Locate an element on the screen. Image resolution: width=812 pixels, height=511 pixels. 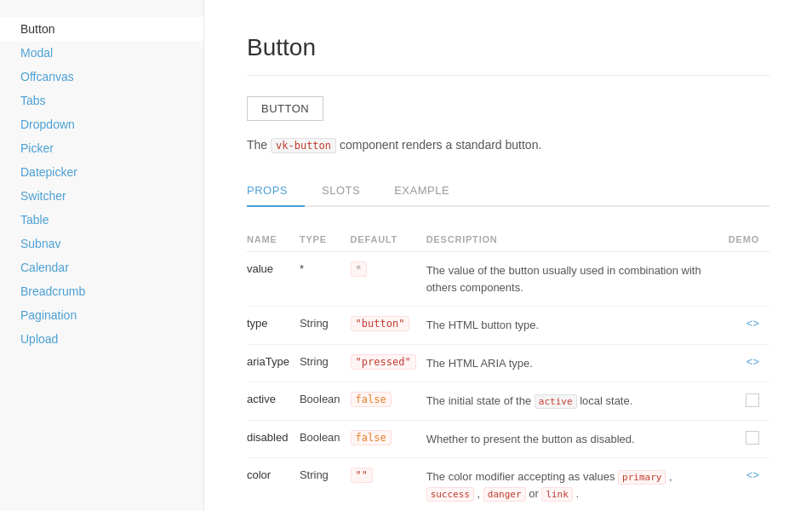
prop-name: disabled is located at coordinates (273, 439).